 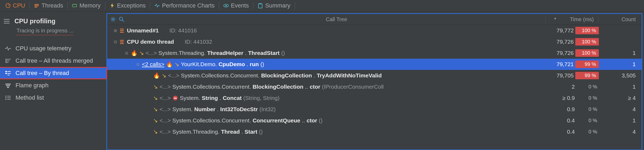 What do you see at coordinates (115, 31) in the screenshot?
I see `expand-icon: ⊞` at bounding box center [115, 31].